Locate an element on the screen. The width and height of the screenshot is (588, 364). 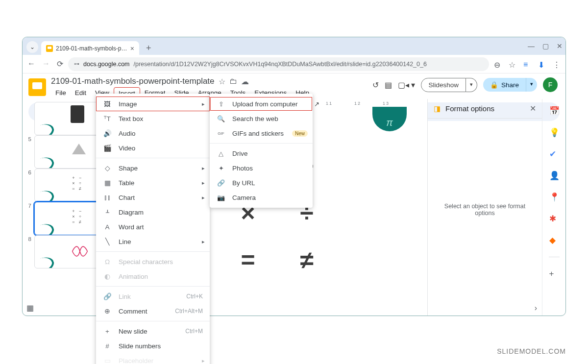
image-submenu-item-gifs-and-stickers: GIFGIFs and stickersNew is located at coordinates (261, 133).